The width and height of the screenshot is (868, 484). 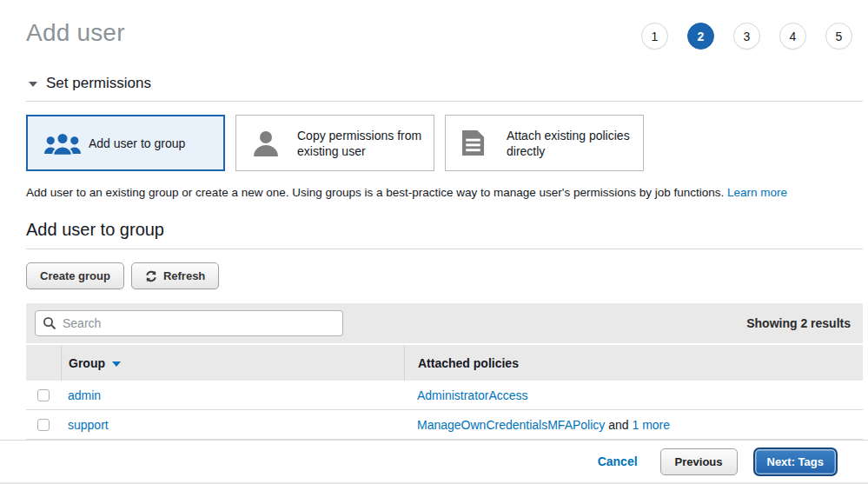 I want to click on group-cell: support, so click(x=233, y=425).